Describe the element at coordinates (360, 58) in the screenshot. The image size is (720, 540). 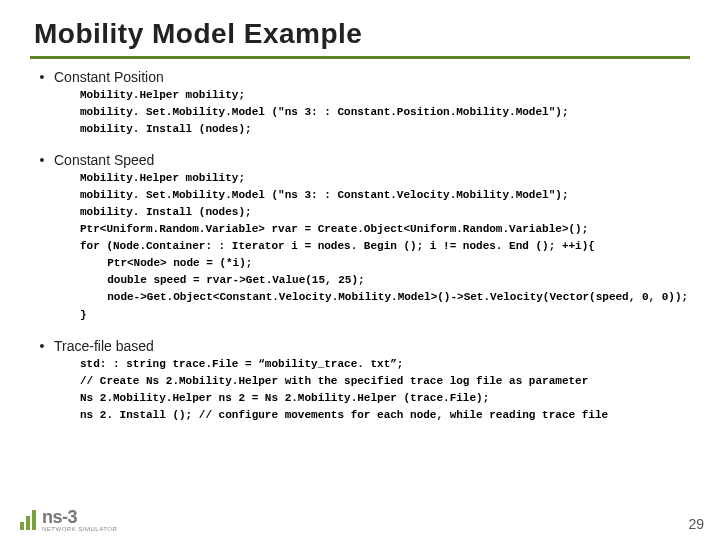
I see `title-divider` at that location.